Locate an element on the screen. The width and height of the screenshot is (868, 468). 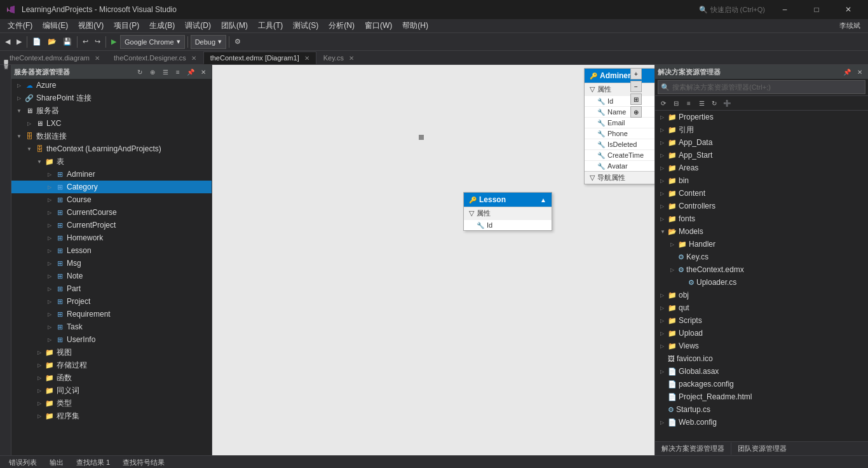
se-search-box: 🔍 搜索解决方案资源管理器(Ctrl+;) is located at coordinates (761, 87).